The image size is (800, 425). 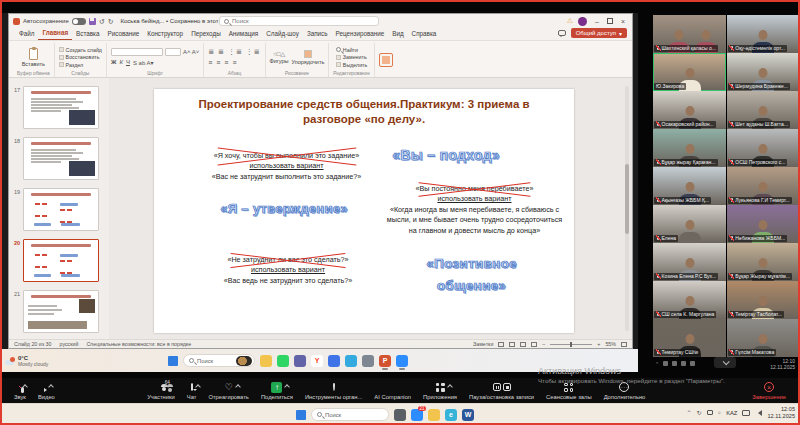 I want to click on replace-button: Заменить, so click(x=352, y=57).